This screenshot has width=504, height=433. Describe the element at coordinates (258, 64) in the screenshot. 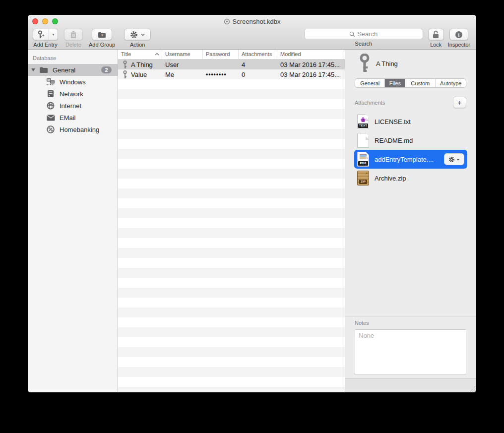

I see `entry-cell-attachments: 4` at that location.